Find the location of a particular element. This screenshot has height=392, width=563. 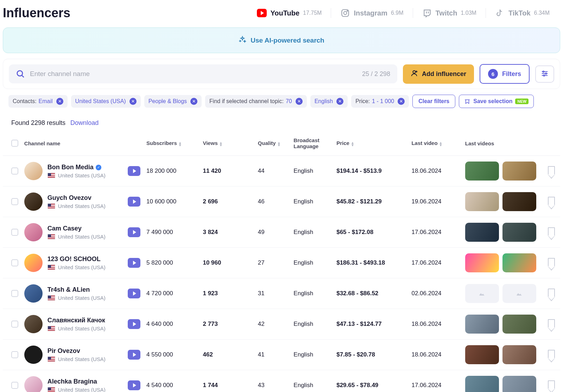

views-value: 3 824 is located at coordinates (227, 232).